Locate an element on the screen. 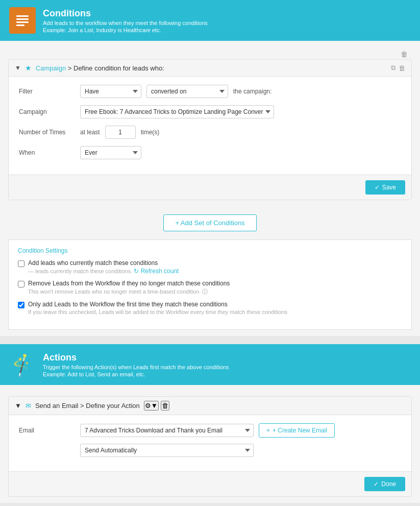 The image size is (420, 506). action-form: Email 7 Advanced Tricks Download and Tha… is located at coordinates (210, 443).